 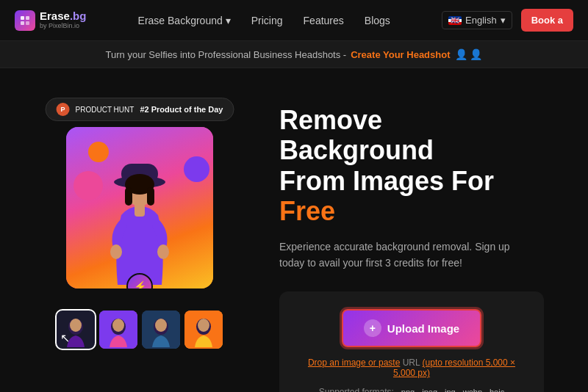 I want to click on book-button: Book a, so click(x=547, y=21).